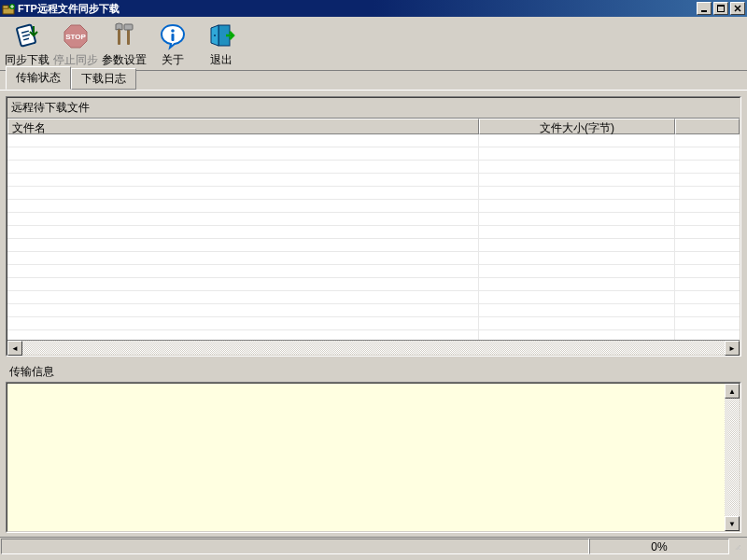 The height and width of the screenshot is (560, 747). What do you see at coordinates (15, 348) in the screenshot?
I see `scroll-left-button: ◄` at bounding box center [15, 348].